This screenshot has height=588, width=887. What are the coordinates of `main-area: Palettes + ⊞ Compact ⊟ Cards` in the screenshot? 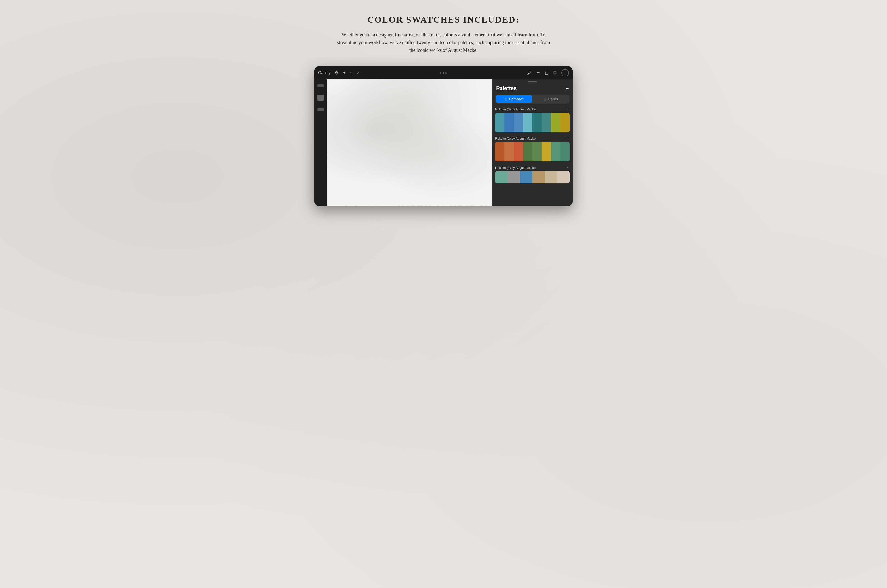 It's located at (443, 143).